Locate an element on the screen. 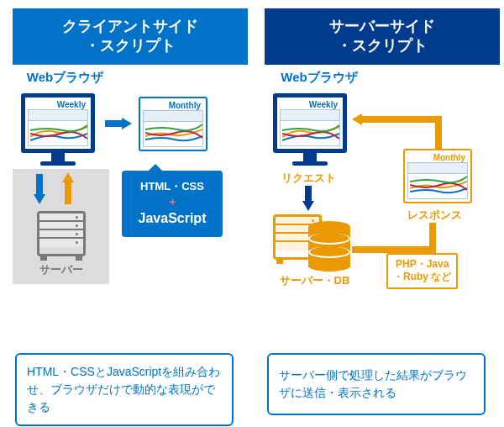 This screenshot has height=427, width=504. response-monitor-monthly: Monthly is located at coordinates (438, 177).